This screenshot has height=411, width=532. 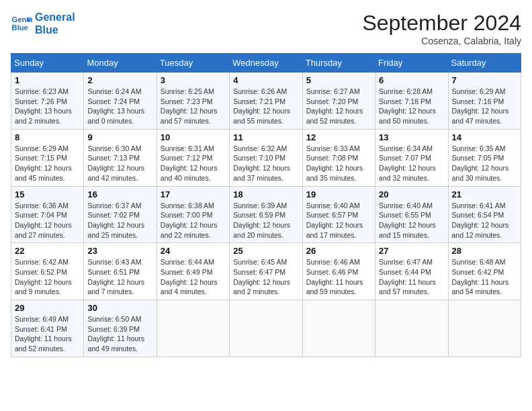 What do you see at coordinates (339, 63) in the screenshot?
I see `weekday-header-thursday: Thursday` at bounding box center [339, 63].